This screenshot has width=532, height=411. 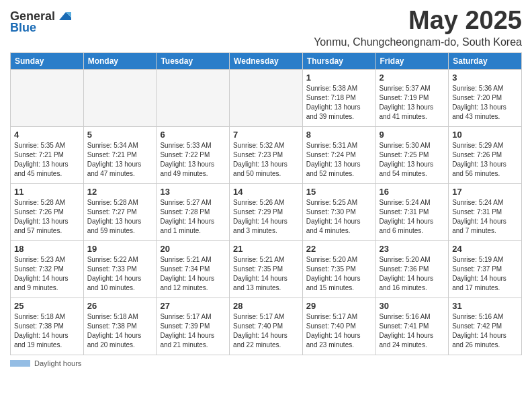 I want to click on day-info: Sunrise: 5:20 AM Sunset: 7:36 PM Dayligh…, so click(x=412, y=274).